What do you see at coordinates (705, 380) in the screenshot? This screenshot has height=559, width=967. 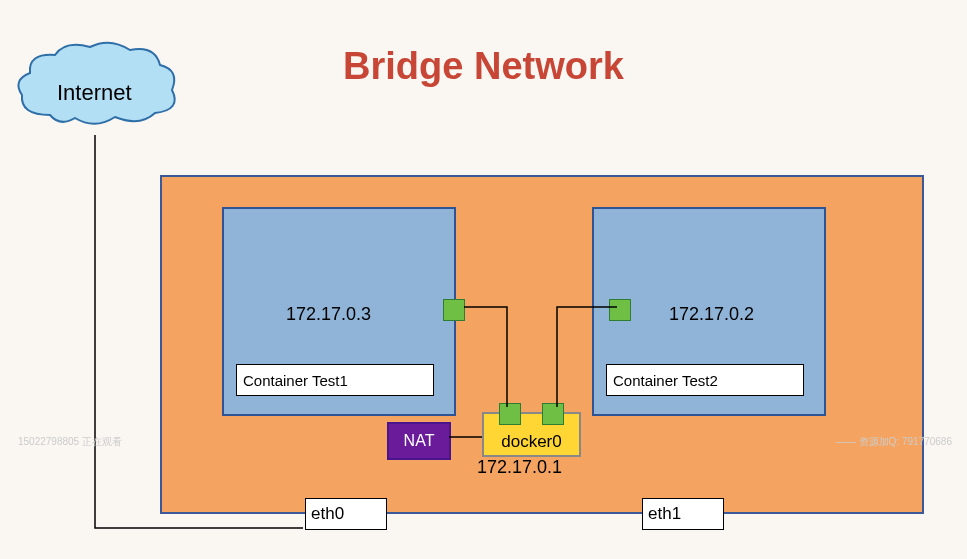 I see `container2-name: Container Test2` at bounding box center [705, 380].